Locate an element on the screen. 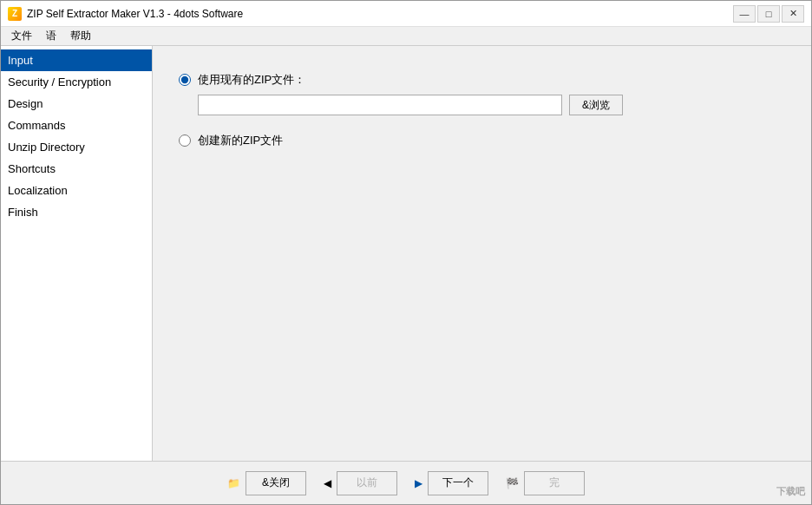 This screenshot has width=812, height=505. menu-help: 帮助 is located at coordinates (81, 36).